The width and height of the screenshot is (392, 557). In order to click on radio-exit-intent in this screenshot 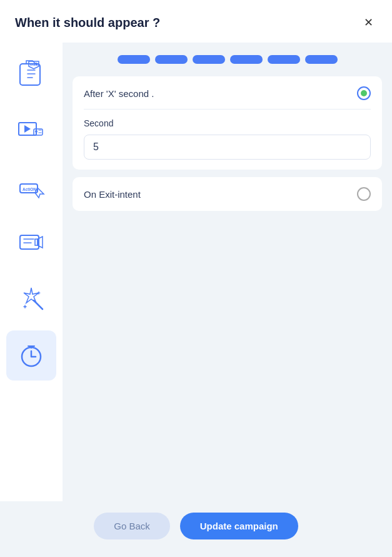, I will do `click(364, 194)`.